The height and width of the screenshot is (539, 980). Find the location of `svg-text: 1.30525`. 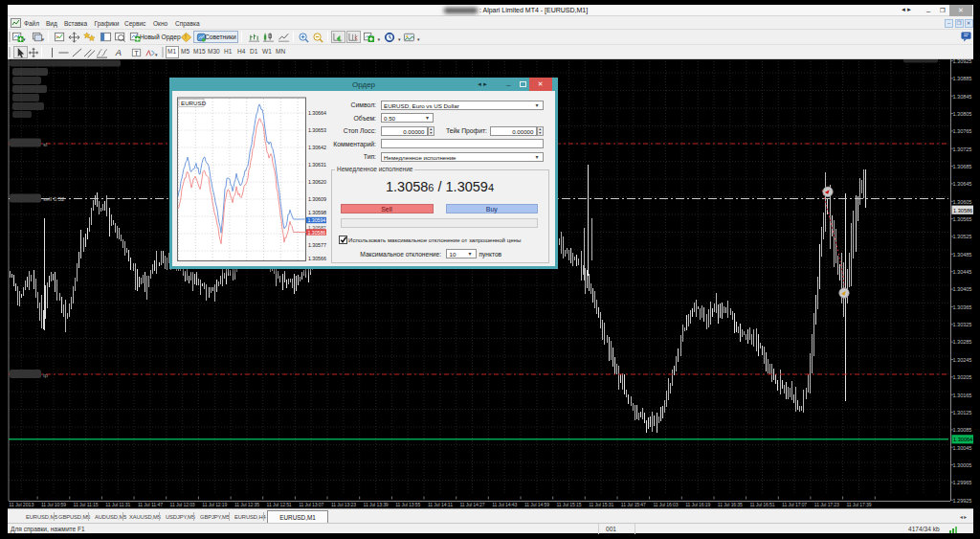

svg-text: 1.30525 is located at coordinates (963, 236).